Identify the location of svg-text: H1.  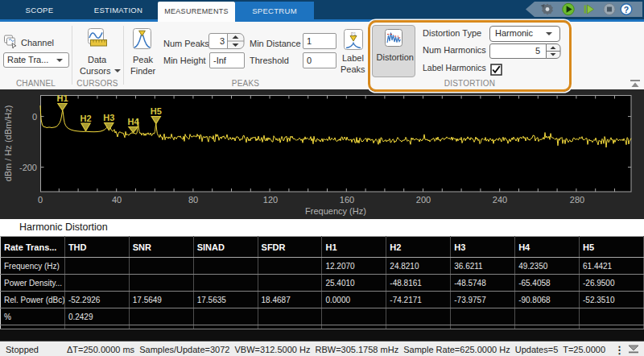
(62, 98).